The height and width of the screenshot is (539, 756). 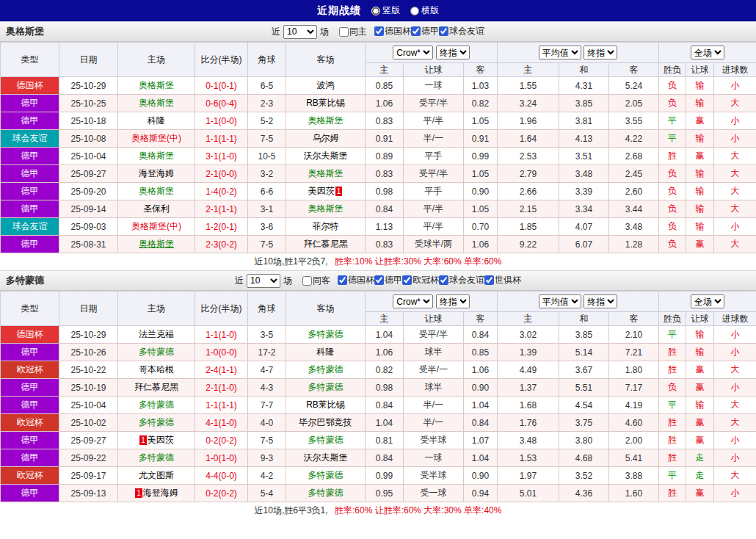 I want to click on sub-header-ah-away: 客, so click(x=481, y=319).